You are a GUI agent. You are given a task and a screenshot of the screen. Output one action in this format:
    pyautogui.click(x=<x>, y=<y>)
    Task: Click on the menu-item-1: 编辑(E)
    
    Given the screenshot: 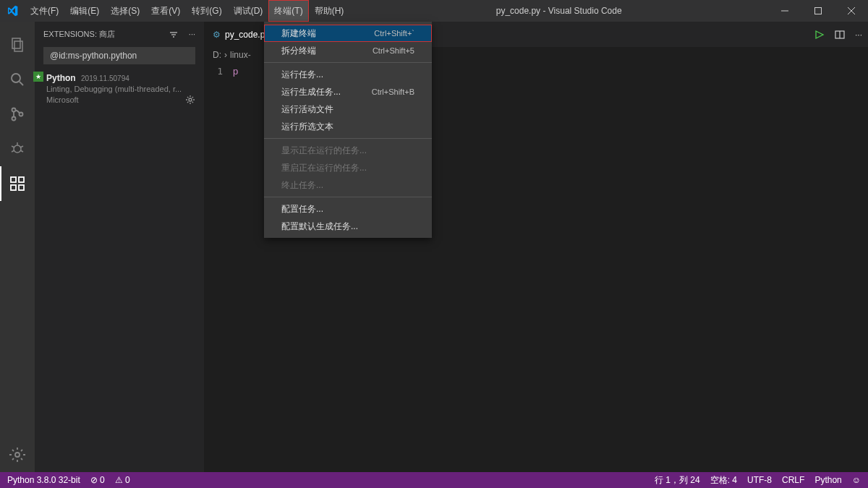 What is the action you would take?
    pyautogui.click(x=85, y=11)
    